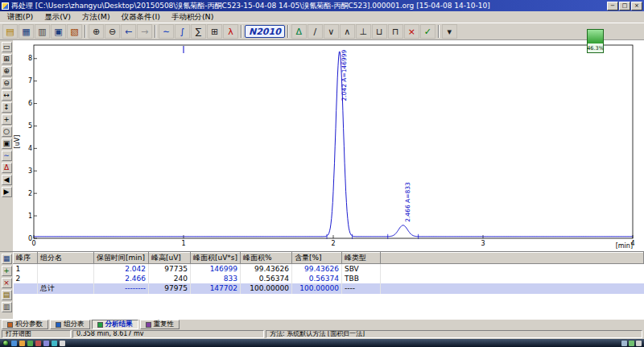  I want to click on y-tick-label: 8, so click(31, 58).